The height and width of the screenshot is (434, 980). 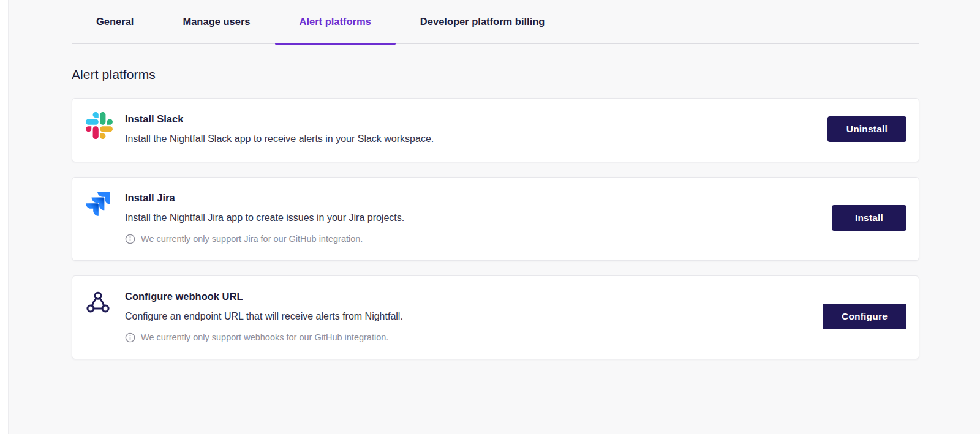 I want to click on card-note: We currently only support Jira for our G…, so click(x=478, y=239).